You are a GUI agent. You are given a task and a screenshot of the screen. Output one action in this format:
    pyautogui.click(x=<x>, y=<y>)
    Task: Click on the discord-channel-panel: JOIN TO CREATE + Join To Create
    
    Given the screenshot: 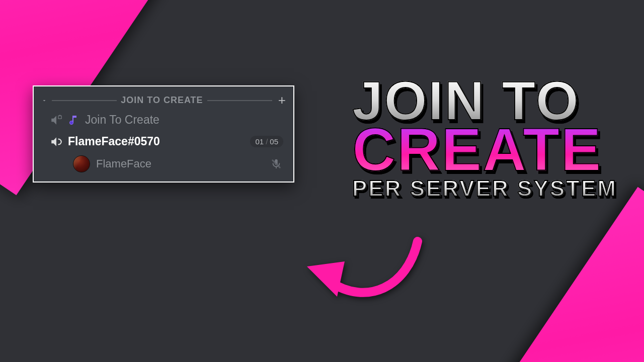 What is the action you would take?
    pyautogui.click(x=164, y=134)
    